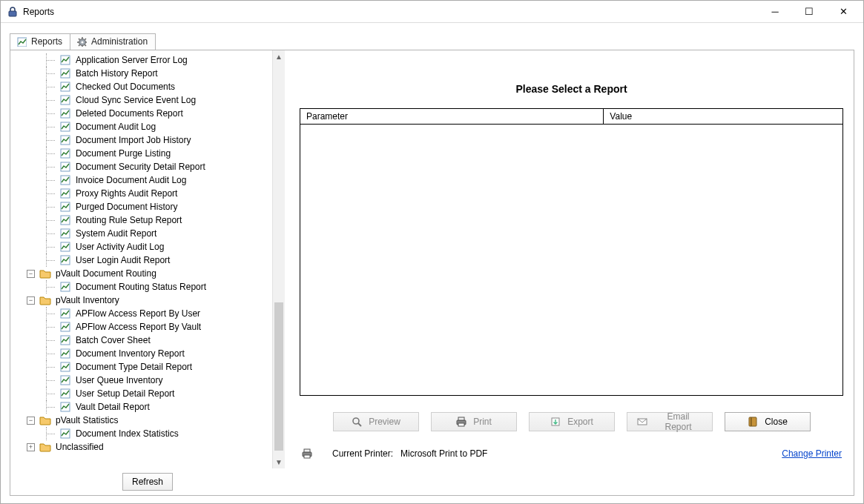  Describe the element at coordinates (384, 422) in the screenshot. I see `preview-label: Preview` at that location.